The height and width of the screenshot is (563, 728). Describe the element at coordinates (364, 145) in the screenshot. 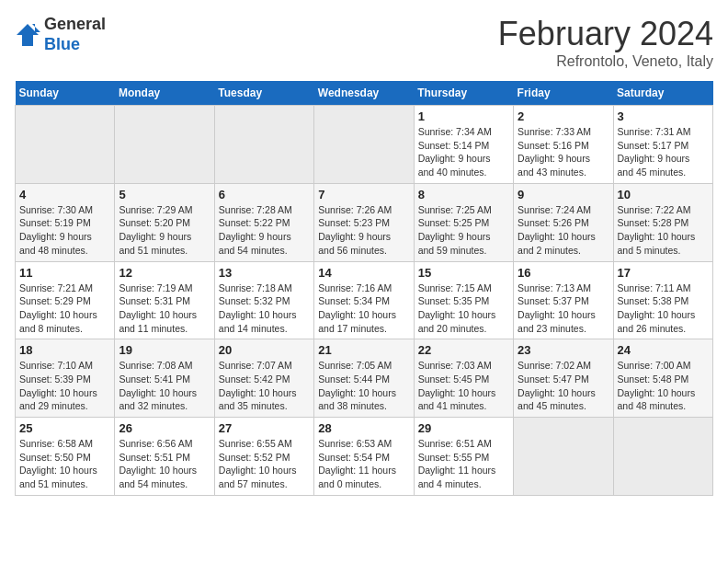

I see `week-row-1: 1Sunrise: 7:34 AMSunset: 5:14 PMDaylight…` at that location.